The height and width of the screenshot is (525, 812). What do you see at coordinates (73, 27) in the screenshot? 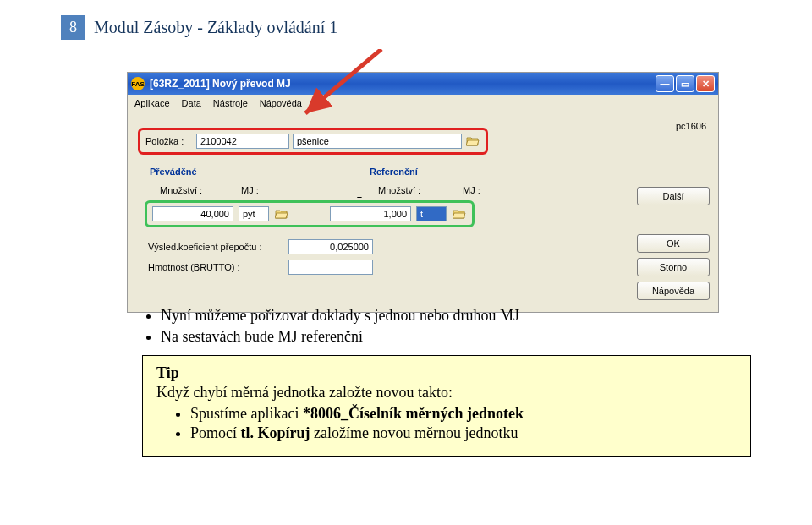
I see `page-number: 8` at bounding box center [73, 27].